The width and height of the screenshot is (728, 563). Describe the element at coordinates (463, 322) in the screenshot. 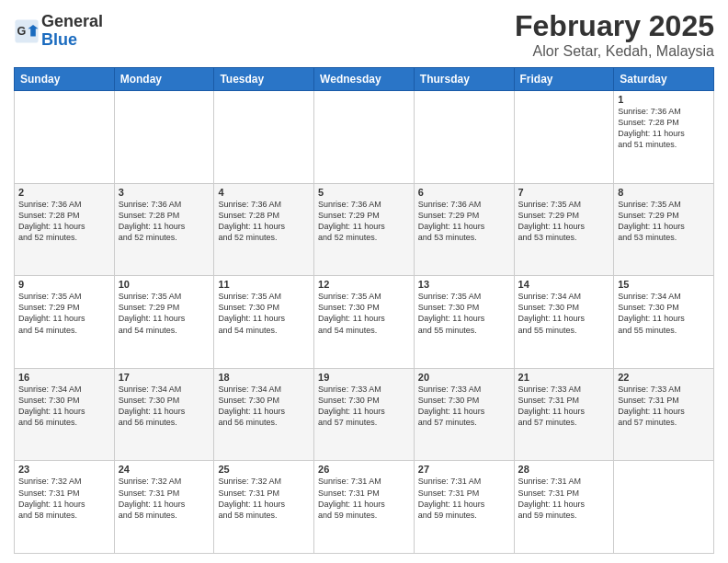

I see `calendar-cell: 13Sunrise: 7:35 AM Sunset: 7:30 PM Dayli…` at that location.